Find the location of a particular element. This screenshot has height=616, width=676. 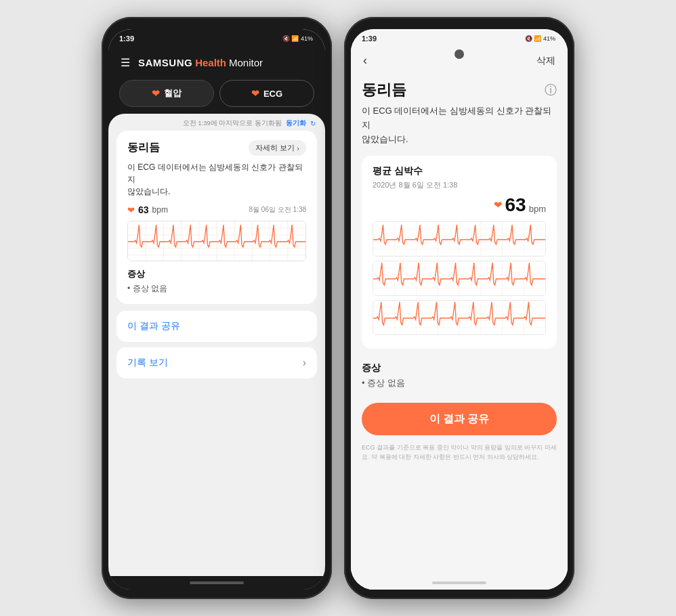

avg-hr-unit: bpm is located at coordinates (538, 210).